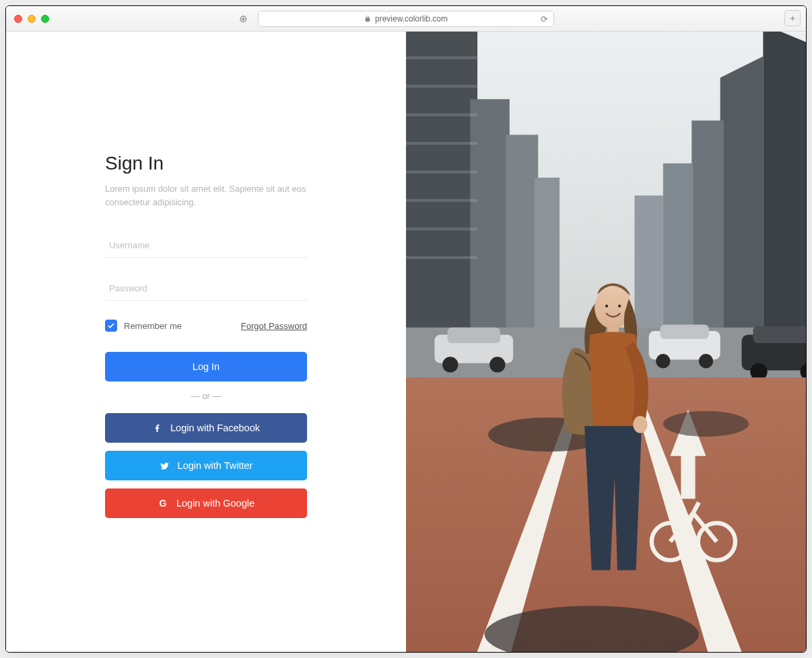 This screenshot has height=658, width=812. Describe the element at coordinates (411, 19) in the screenshot. I see `url-text: preview.colorlib.com` at that location.